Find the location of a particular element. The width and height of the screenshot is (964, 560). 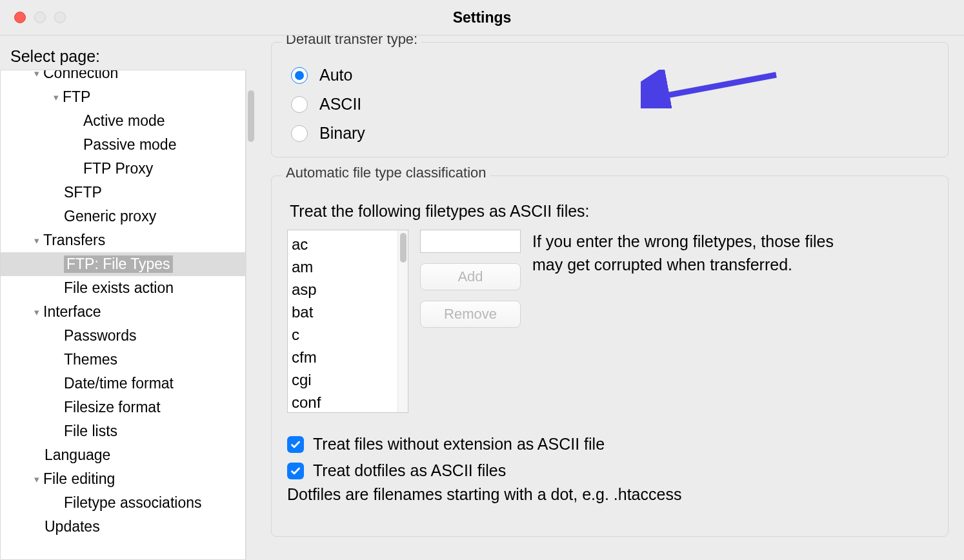

sidebar-scrollbar is located at coordinates (250, 315).